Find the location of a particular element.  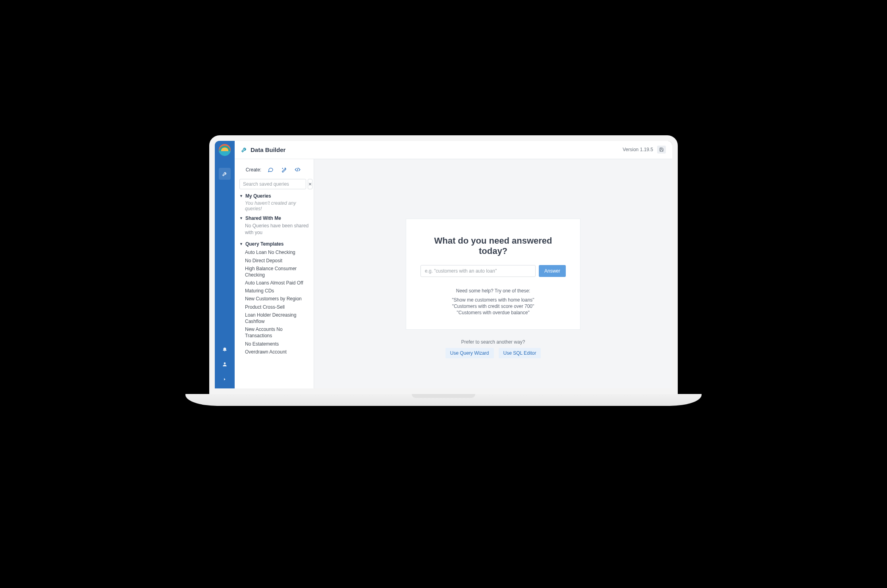

template-item: Product Cross-Sell is located at coordinates (277, 307).